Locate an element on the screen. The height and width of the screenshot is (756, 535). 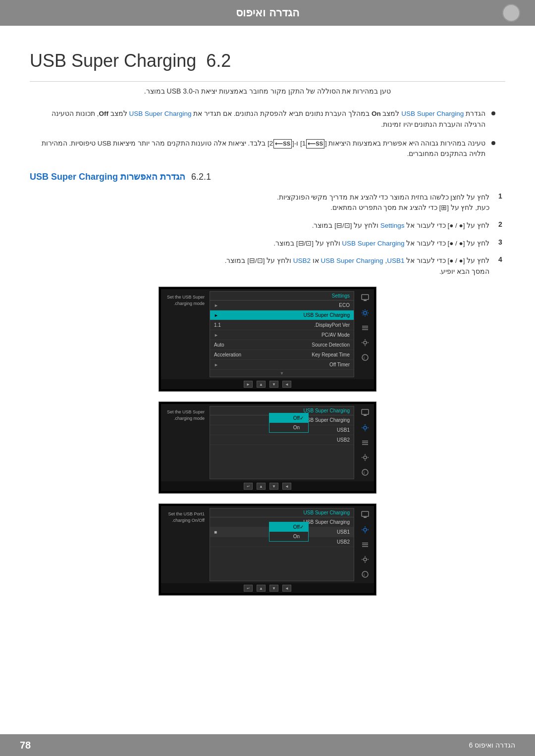
screen-inner-3: i USB Super Charging USB Super Charging is located at coordinates (268, 545).